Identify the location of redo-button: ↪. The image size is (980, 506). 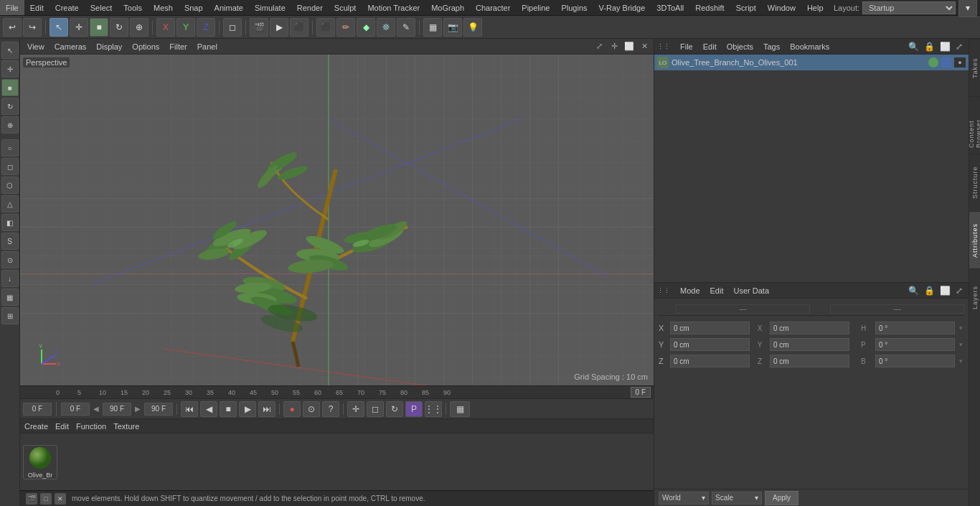
(32, 27).